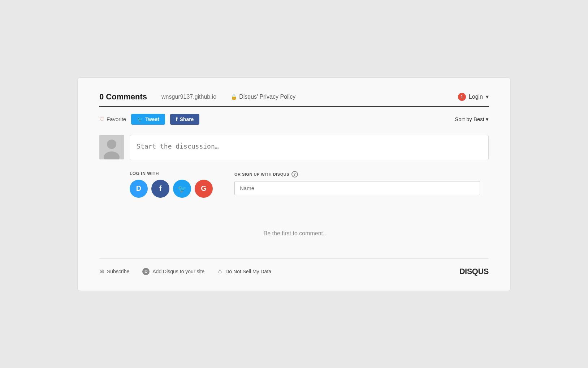 This screenshot has width=588, height=368. What do you see at coordinates (160, 189) in the screenshot?
I see `facebook-letter: f` at bounding box center [160, 189].